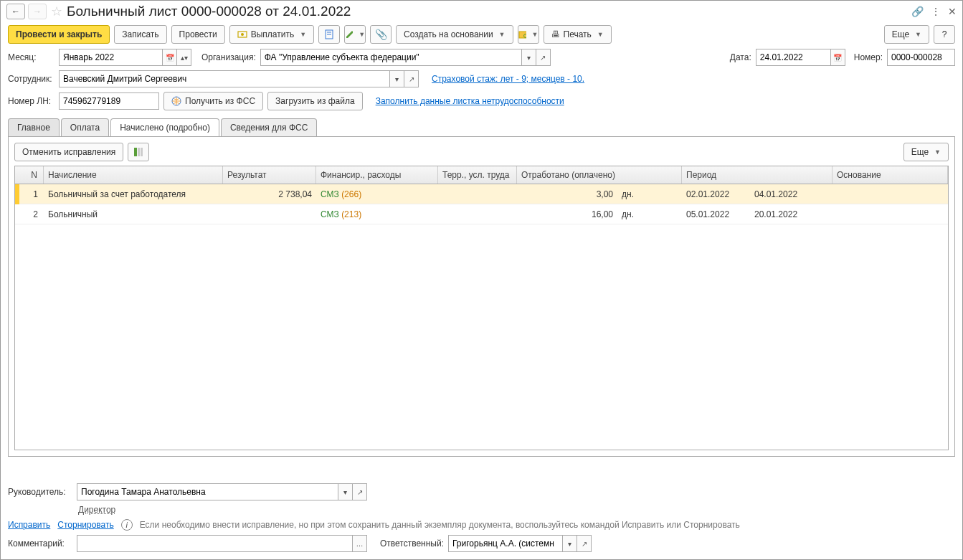 This screenshot has width=963, height=560. Describe the element at coordinates (29, 175) in the screenshot. I see `col-n: N` at that location.